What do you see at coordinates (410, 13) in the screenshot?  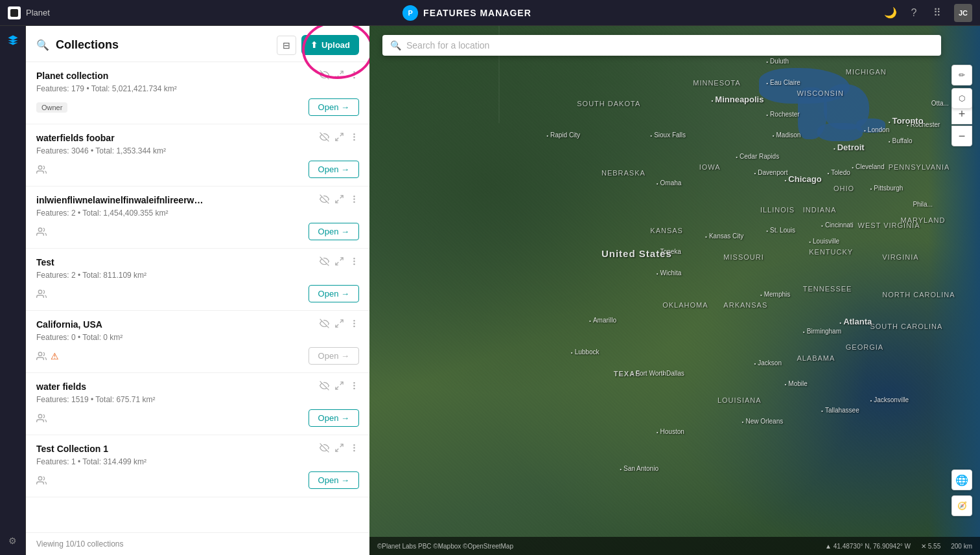 I see `planet-app-icon: P` at bounding box center [410, 13].